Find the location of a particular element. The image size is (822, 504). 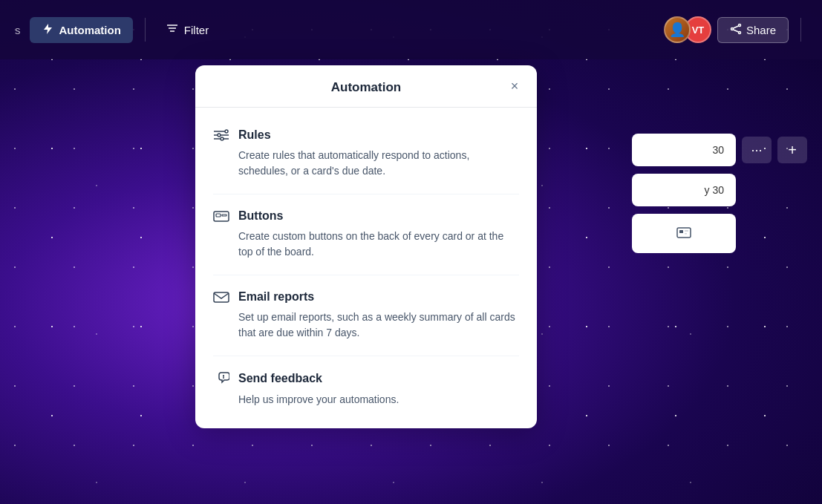

rules-description: Create rules that automatically respond … is located at coordinates (366, 163).